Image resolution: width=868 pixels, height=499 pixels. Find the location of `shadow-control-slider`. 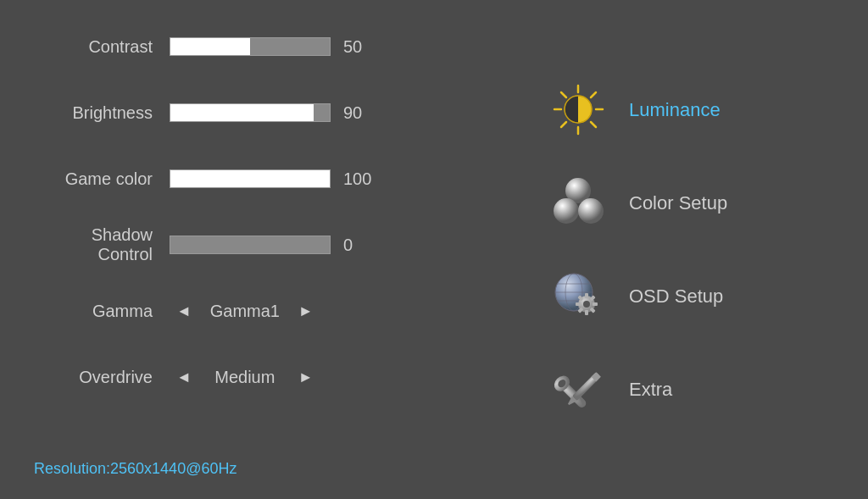

shadow-control-slider is located at coordinates (250, 245).